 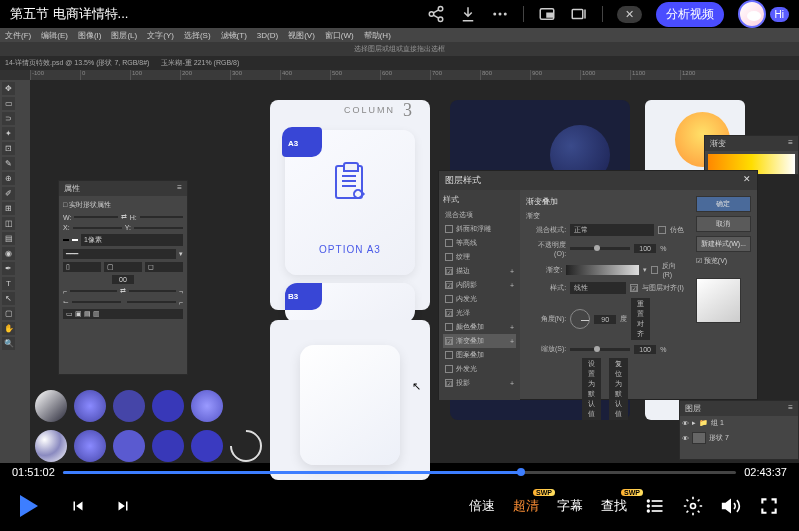 What do you see at coordinates (8, 344) in the screenshot?
I see `zoom-tool: 🔍` at bounding box center [8, 344].